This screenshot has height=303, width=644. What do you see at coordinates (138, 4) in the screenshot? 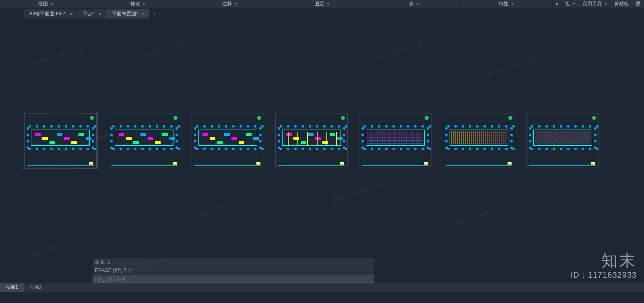
I see `ribbon-panel-1: 修改▼` at bounding box center [138, 4].